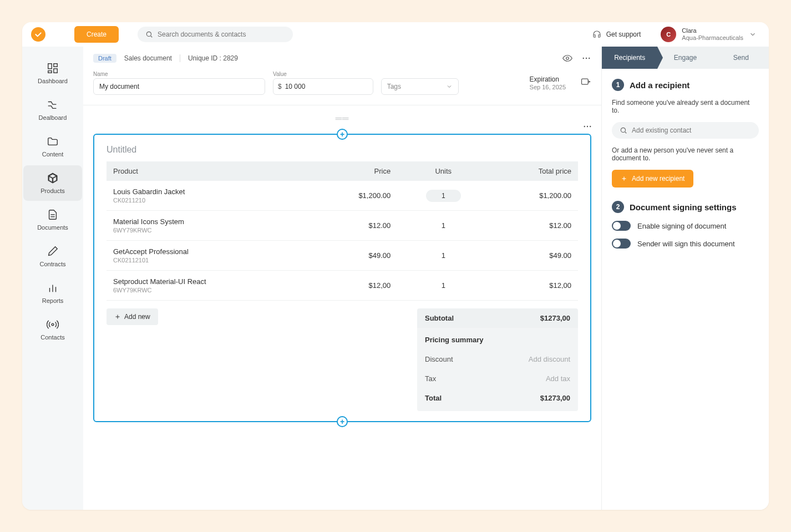 This screenshot has height=532, width=791. Describe the element at coordinates (221, 34) in the screenshot. I see `search-input` at that location.